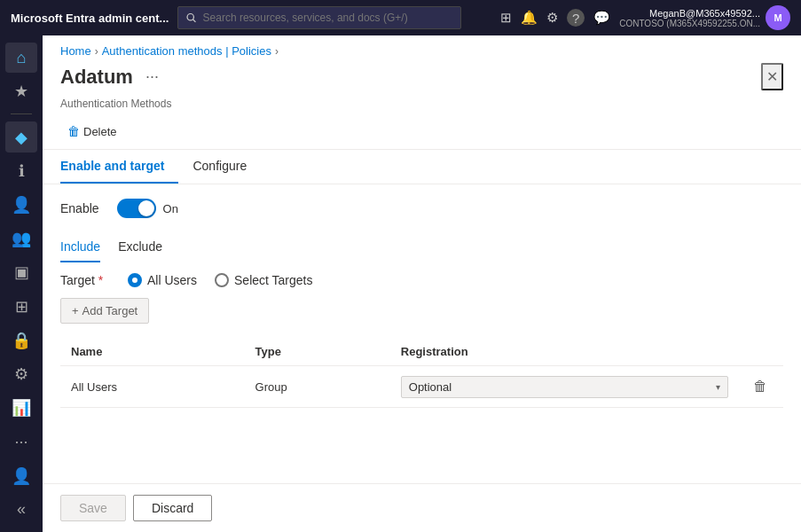 The height and width of the screenshot is (532, 801). I want to click on target-label: Target *, so click(87, 280).